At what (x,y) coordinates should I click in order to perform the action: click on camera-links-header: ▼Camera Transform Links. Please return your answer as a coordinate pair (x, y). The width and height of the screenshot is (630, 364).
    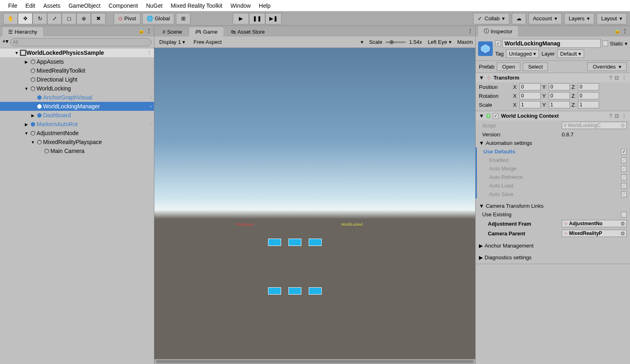
    Looking at the image, I should click on (553, 206).